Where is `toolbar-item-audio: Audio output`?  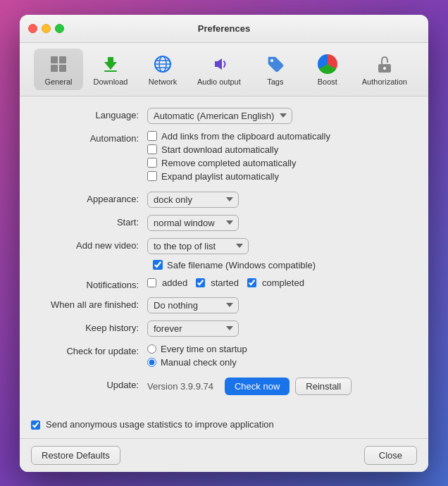
toolbar-item-audio: Audio output is located at coordinates (219, 69).